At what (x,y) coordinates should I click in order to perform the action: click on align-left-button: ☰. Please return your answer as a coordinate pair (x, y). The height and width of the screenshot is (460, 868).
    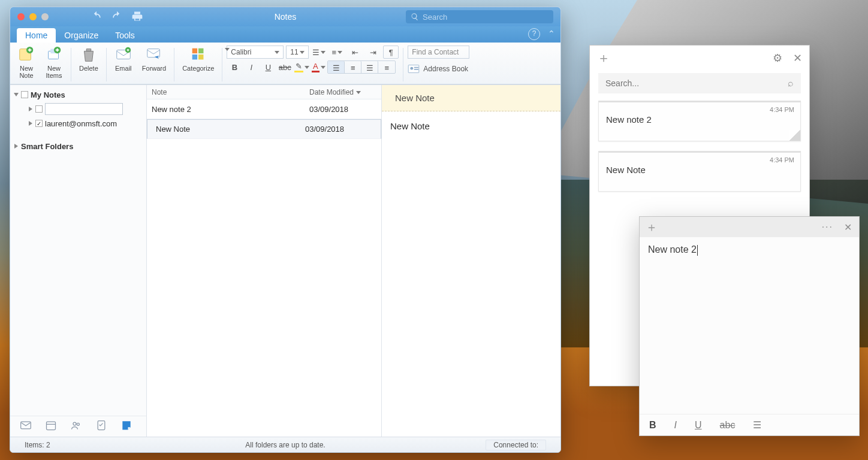
    Looking at the image, I should click on (336, 67).